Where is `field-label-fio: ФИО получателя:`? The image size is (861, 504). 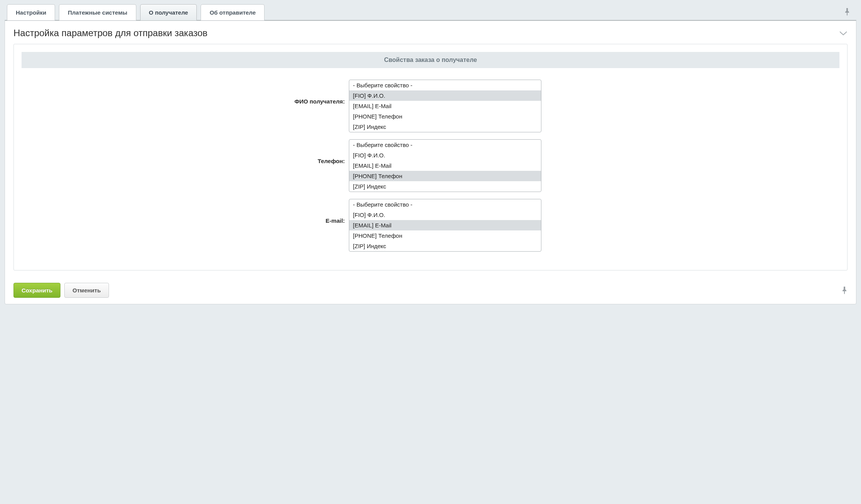
field-label-fio: ФИО получателя: is located at coordinates (185, 92).